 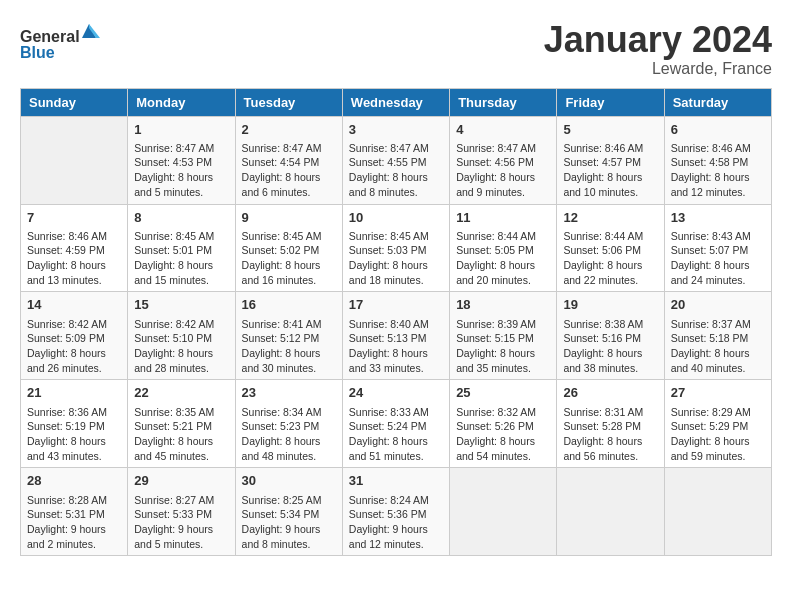 What do you see at coordinates (75, 44) in the screenshot?
I see `logo: General Blue` at bounding box center [75, 44].